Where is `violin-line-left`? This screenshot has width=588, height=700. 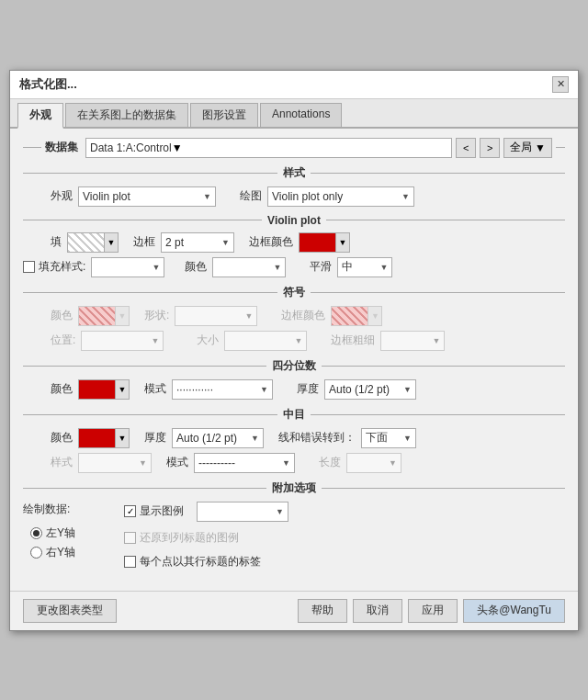 violin-line-left is located at coordinates (142, 220).